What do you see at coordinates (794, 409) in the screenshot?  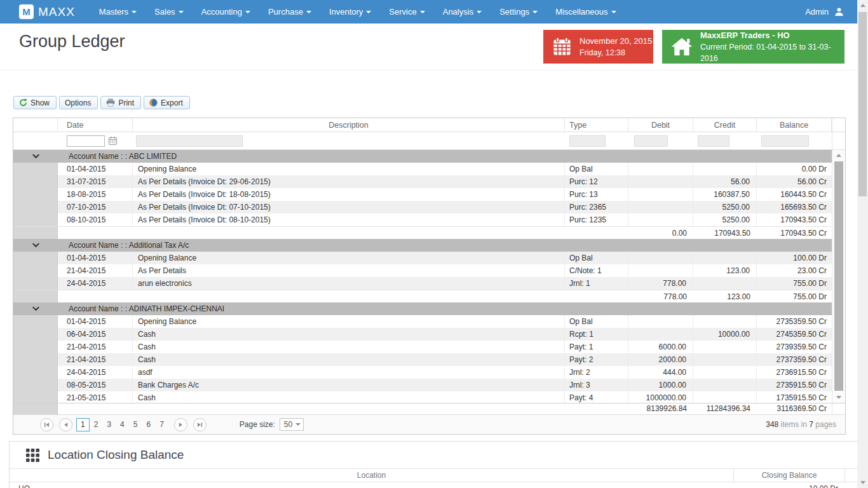 I see `grand-total-balance: 3116369.50 Cr` at bounding box center [794, 409].